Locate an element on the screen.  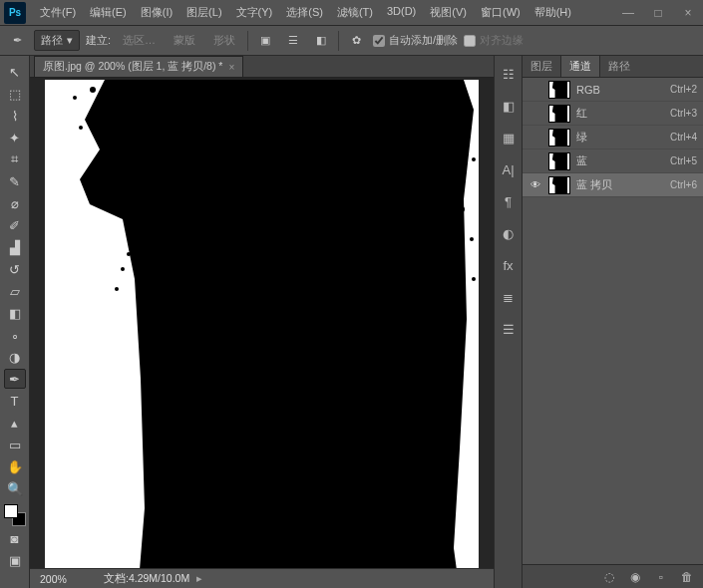
gear-icon: ✿ is located at coordinates (356, 41).